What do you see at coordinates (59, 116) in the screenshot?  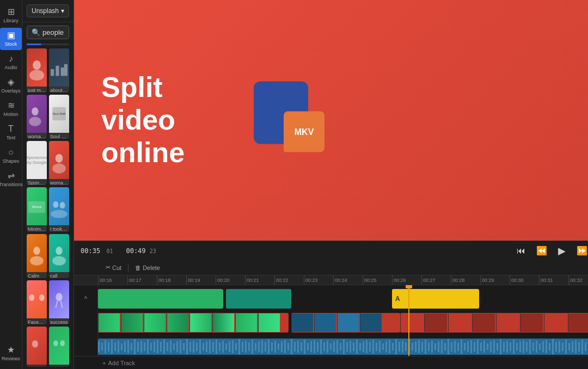 I see `list-item: Soul Shift Soul Shift` at bounding box center [59, 116].